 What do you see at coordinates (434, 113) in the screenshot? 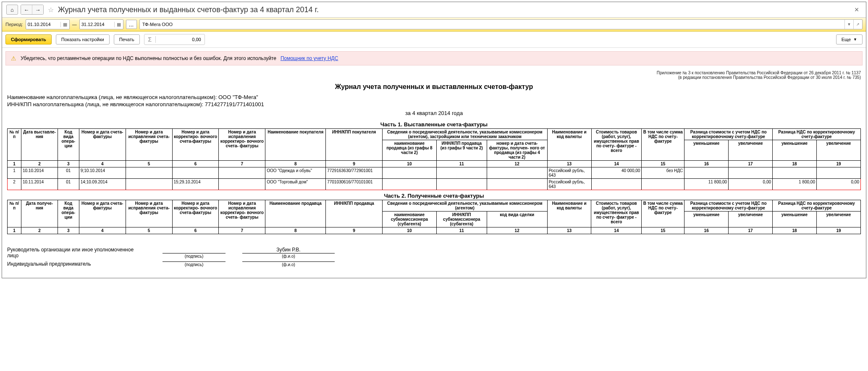
I see `report-period: за 4 квартал 2014 года` at bounding box center [434, 113].